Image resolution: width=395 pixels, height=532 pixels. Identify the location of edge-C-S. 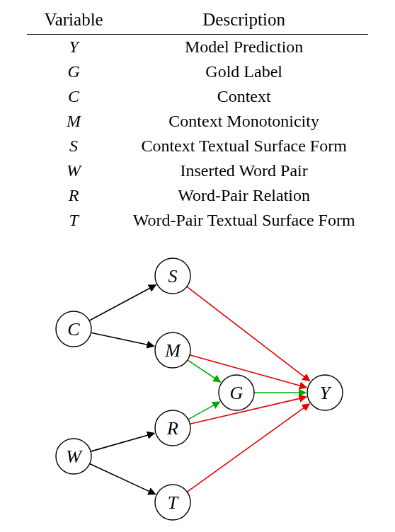
(122, 303).